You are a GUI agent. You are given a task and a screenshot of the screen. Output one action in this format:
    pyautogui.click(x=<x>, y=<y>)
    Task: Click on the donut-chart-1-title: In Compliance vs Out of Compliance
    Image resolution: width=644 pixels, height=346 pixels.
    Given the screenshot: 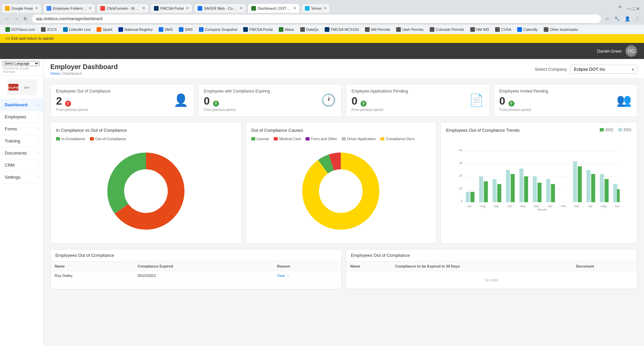 What is the action you would take?
    pyautogui.click(x=146, y=130)
    